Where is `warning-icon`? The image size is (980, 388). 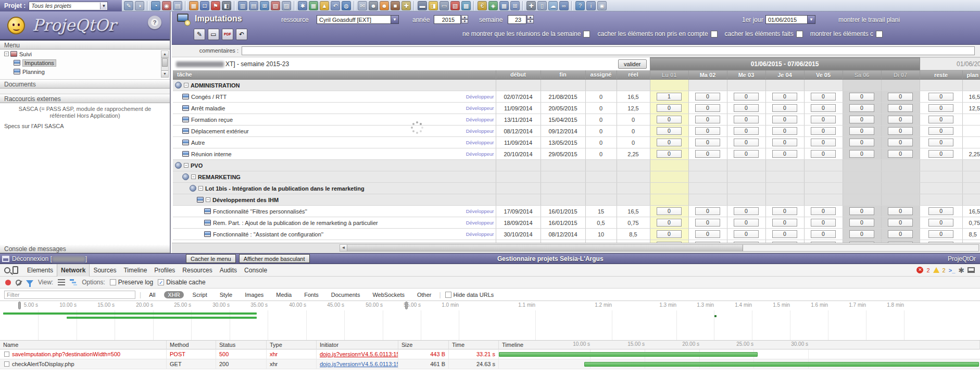 warning-icon is located at coordinates (936, 270).